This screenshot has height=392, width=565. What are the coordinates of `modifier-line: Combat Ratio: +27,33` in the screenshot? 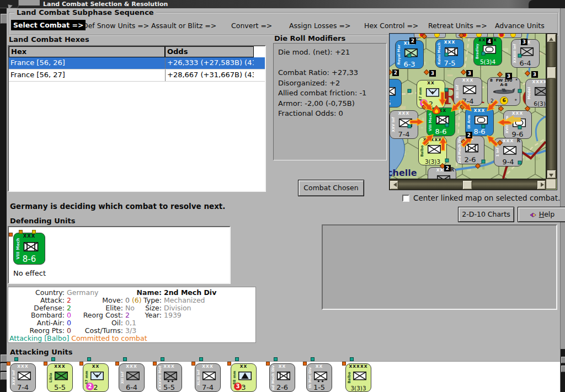 It's located at (332, 73).